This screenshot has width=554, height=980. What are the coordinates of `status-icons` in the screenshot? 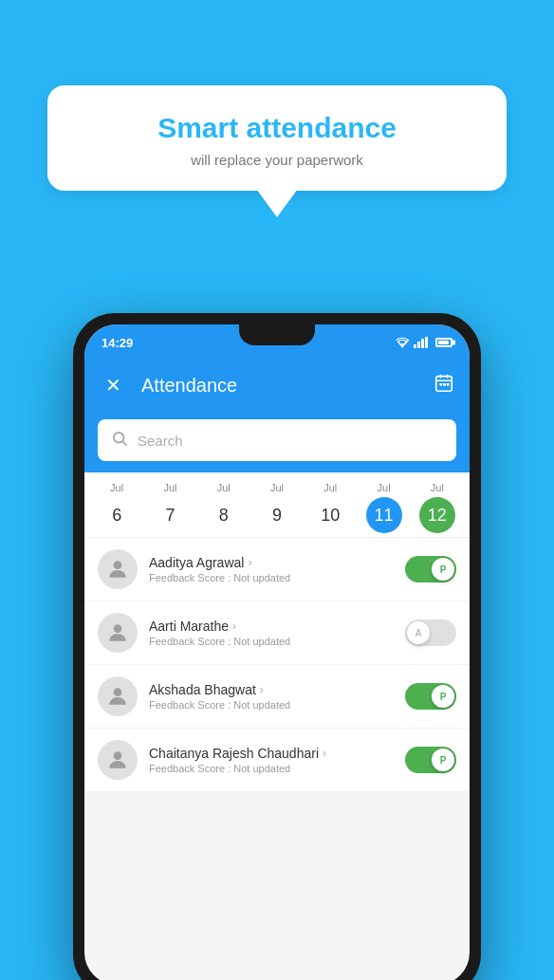 It's located at (423, 342).